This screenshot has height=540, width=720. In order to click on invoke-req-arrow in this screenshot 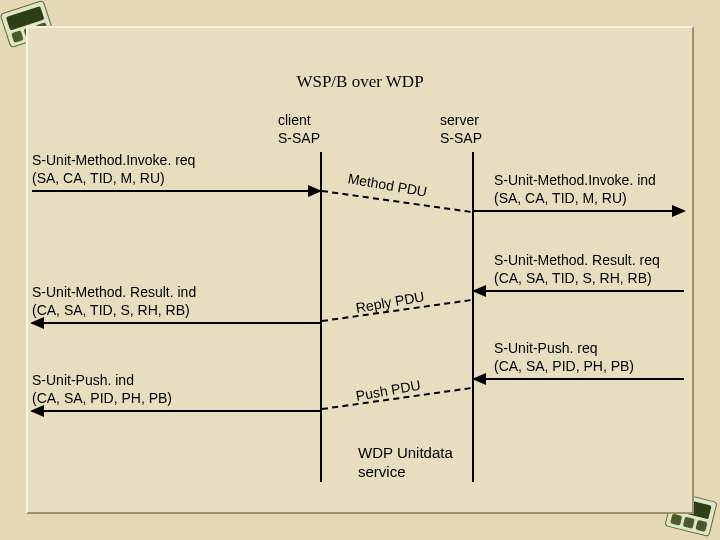, I will do `click(176, 191)`.